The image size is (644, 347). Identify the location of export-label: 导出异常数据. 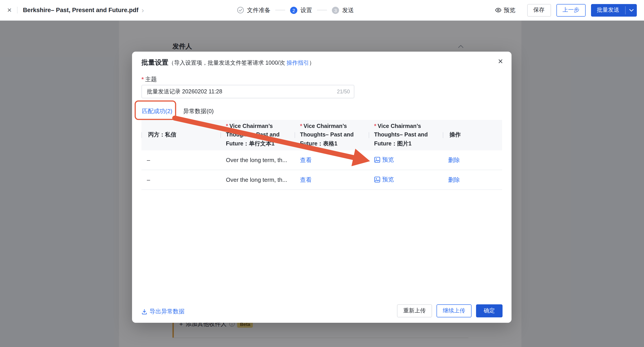
(167, 312).